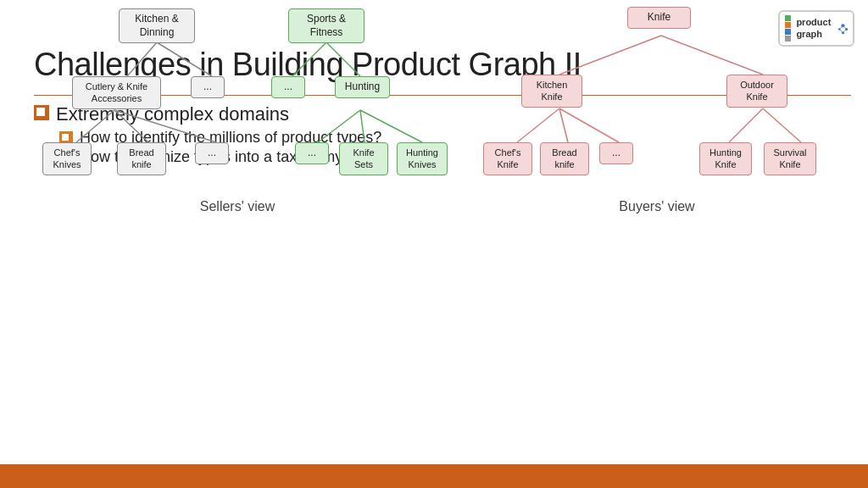  What do you see at coordinates (552, 92) in the screenshot?
I see `node-kitchen-knife: KitchenKnife` at bounding box center [552, 92].